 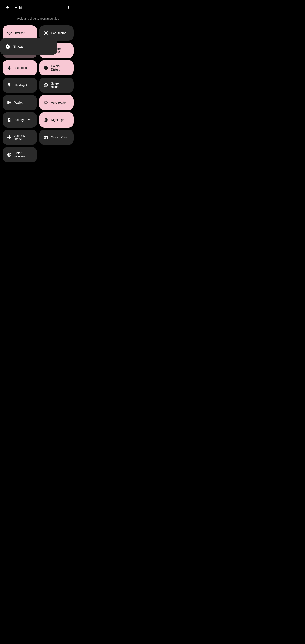 I want to click on tile-dark-theme-label: Dark theme, so click(x=58, y=33).